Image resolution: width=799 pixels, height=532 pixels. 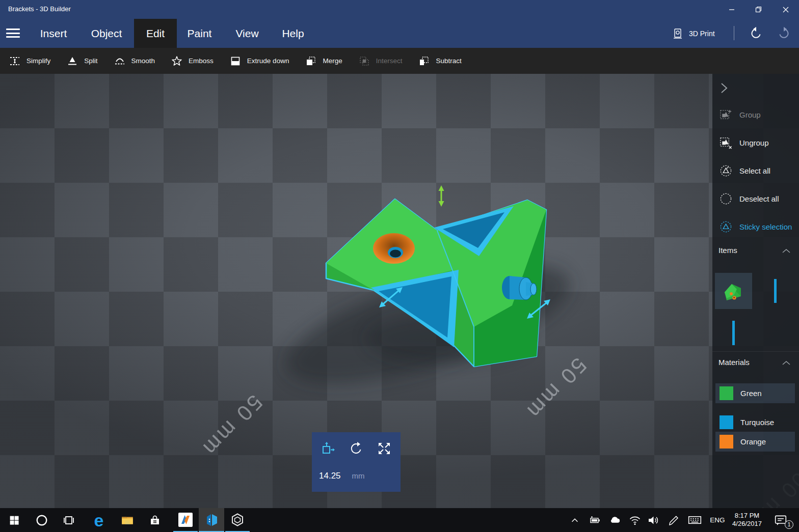 What do you see at coordinates (311, 61) in the screenshot?
I see `merge-icon` at bounding box center [311, 61].